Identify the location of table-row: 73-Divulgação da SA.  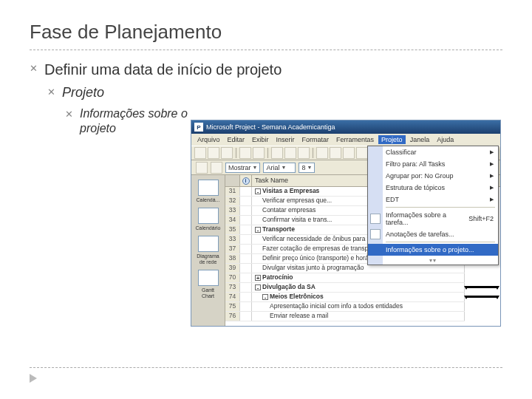
(345, 288).